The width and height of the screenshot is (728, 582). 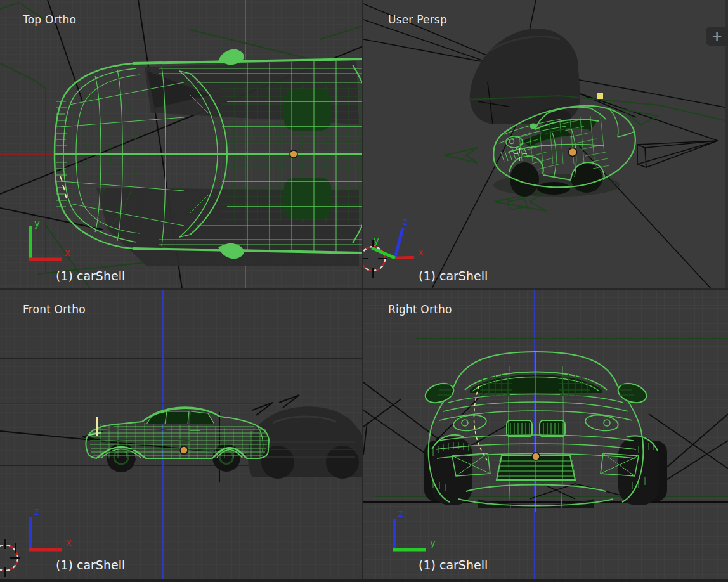 I want to click on plus-icon: +, so click(x=717, y=36).